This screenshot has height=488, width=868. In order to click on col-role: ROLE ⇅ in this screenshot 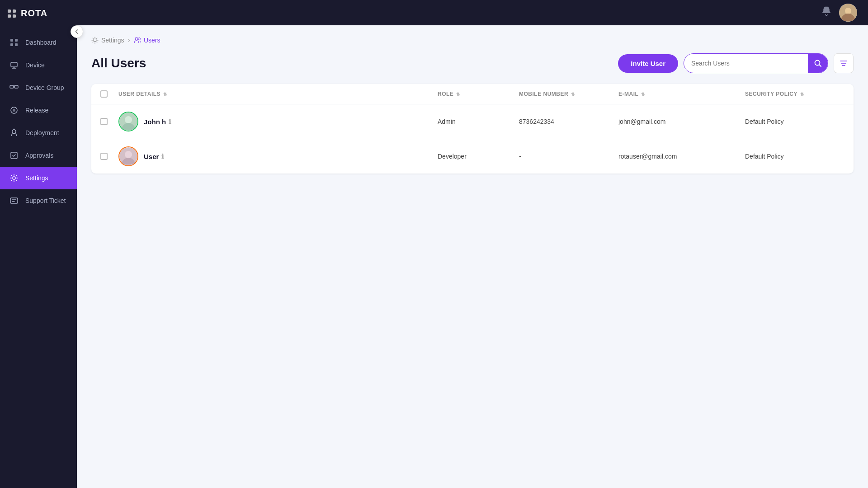, I will do `click(478, 94)`.